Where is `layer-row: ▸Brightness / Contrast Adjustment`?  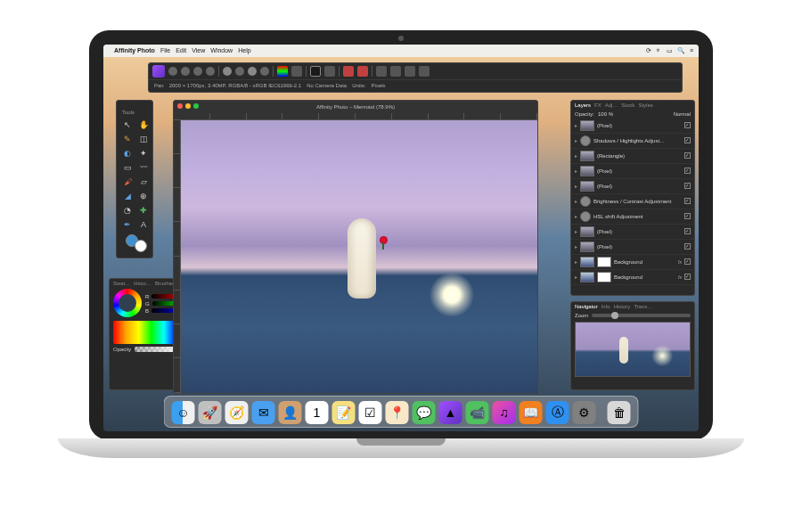 layer-row: ▸Brightness / Contrast Adjustment is located at coordinates (633, 201).